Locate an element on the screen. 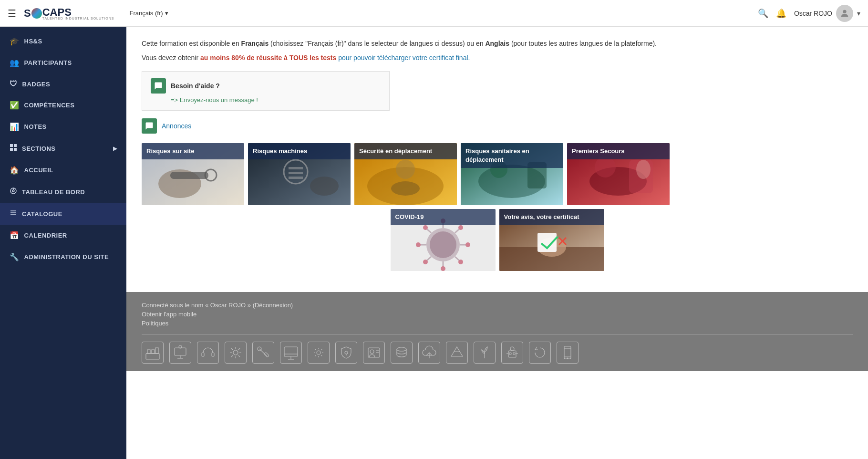 Image resolution: width=868 pixels, height=459 pixels. sidebar-item-sections: SECTIONS ▶ is located at coordinates (63, 148).